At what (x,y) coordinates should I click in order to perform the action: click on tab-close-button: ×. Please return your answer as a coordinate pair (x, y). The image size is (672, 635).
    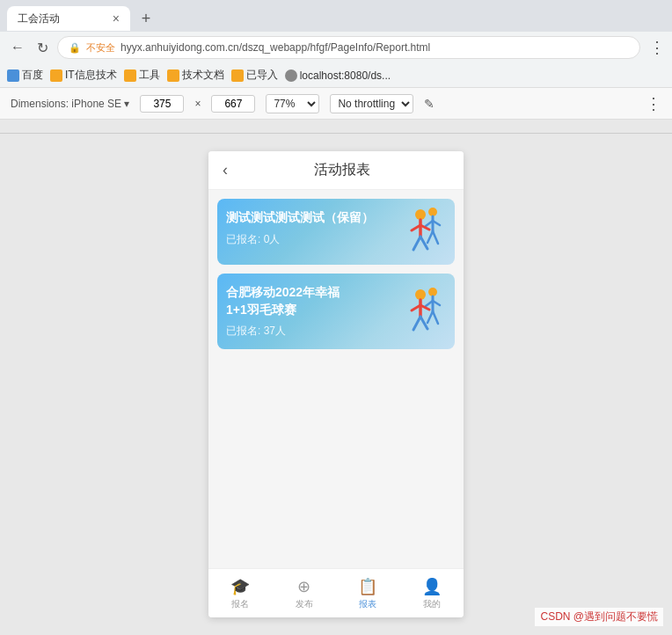
    Looking at the image, I should click on (116, 18).